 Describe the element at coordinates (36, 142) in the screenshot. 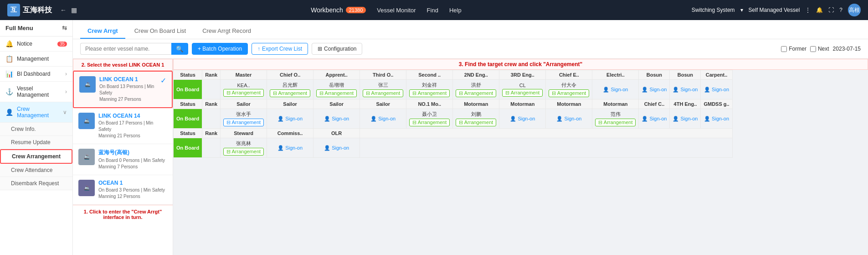

I see `sidebar-item-resume-update: Resume Update` at that location.